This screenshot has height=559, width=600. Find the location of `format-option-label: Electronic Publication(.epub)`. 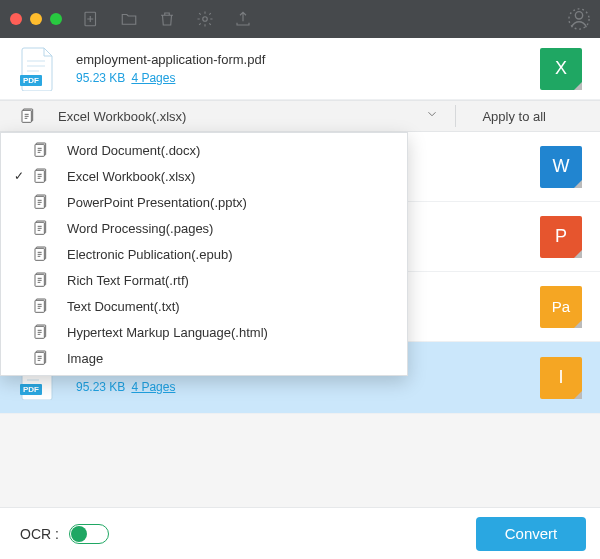

format-option-label: Electronic Publication(.epub) is located at coordinates (150, 254).